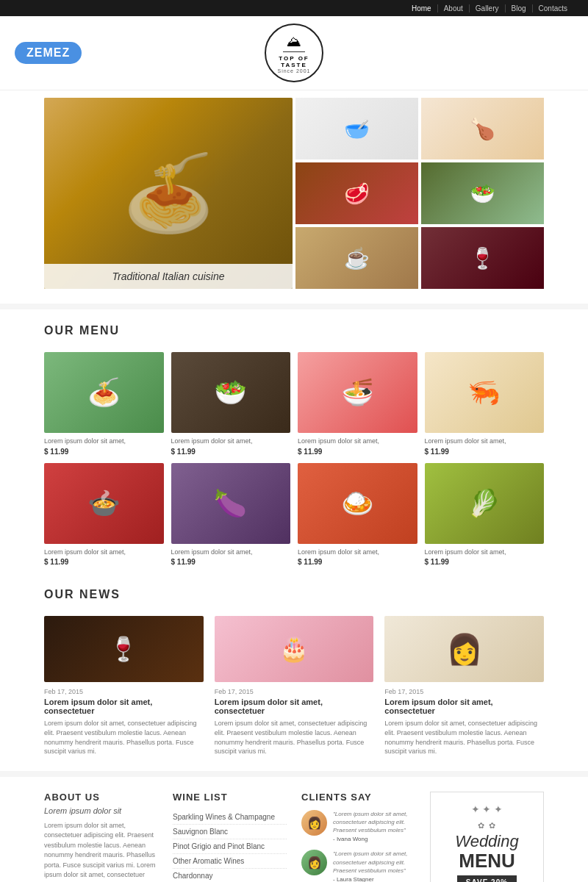 The width and height of the screenshot is (588, 882). I want to click on hero-food-image: 🍝, so click(168, 193).